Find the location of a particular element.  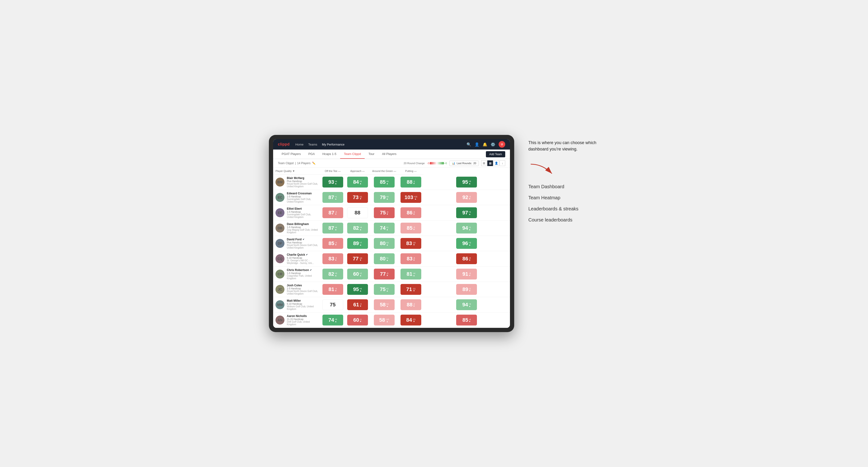

verified-icon: ✔ is located at coordinates (307, 255).